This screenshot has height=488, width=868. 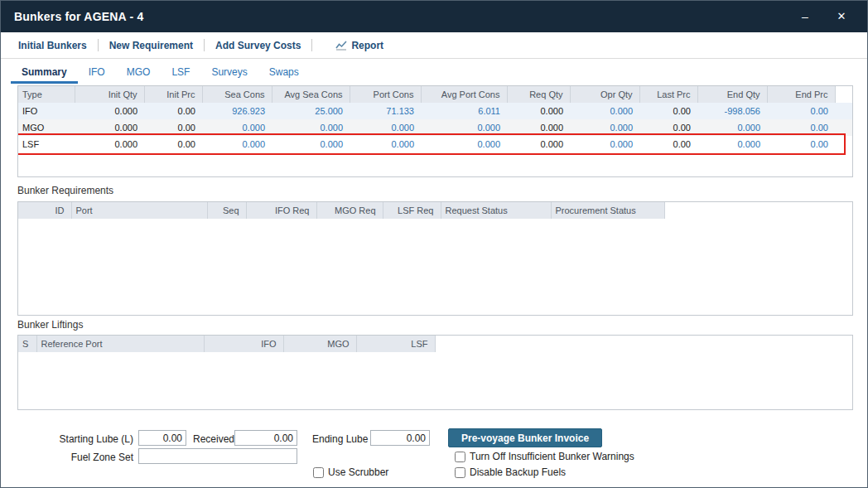 What do you see at coordinates (396, 344) in the screenshot?
I see `column-header-lsf: LSF` at bounding box center [396, 344].